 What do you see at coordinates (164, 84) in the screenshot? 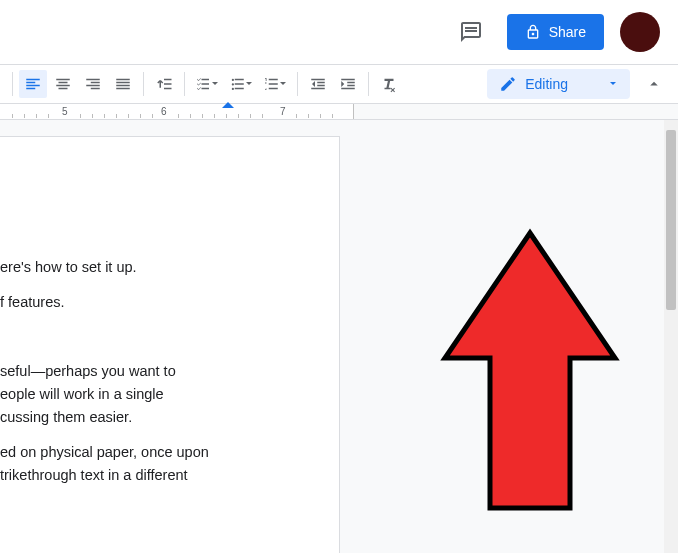
I see `line-spacing-button` at bounding box center [164, 84].